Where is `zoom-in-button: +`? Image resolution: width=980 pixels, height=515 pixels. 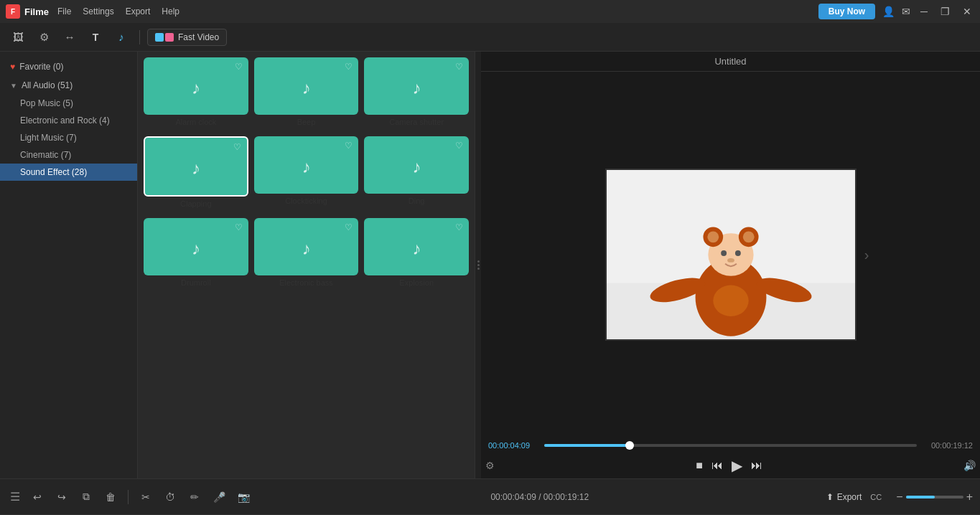
zoom-in-button: + is located at coordinates (969, 497).